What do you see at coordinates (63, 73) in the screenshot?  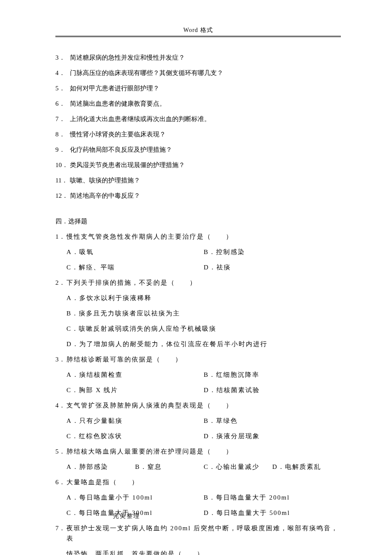 I see `item-number: 4．` at bounding box center [63, 73].